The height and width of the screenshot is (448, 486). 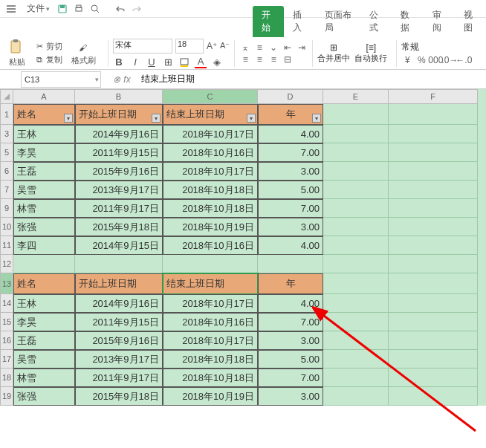 What do you see at coordinates (291, 284) in the screenshot?
I see `table-header-cell: 年` at bounding box center [291, 284].